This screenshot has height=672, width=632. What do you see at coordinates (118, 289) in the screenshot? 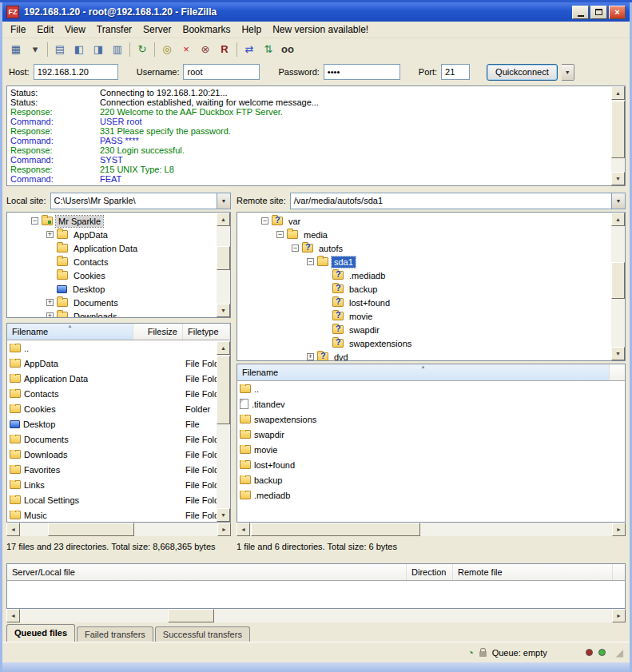
I see `tree-item-desktop: Desktop` at bounding box center [118, 289].